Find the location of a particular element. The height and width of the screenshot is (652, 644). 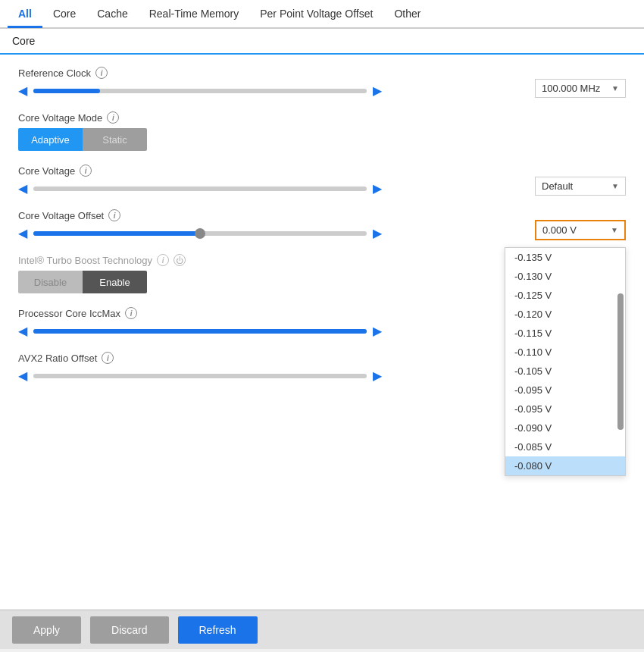

processor-iccmax-info-icon: i is located at coordinates (131, 313).